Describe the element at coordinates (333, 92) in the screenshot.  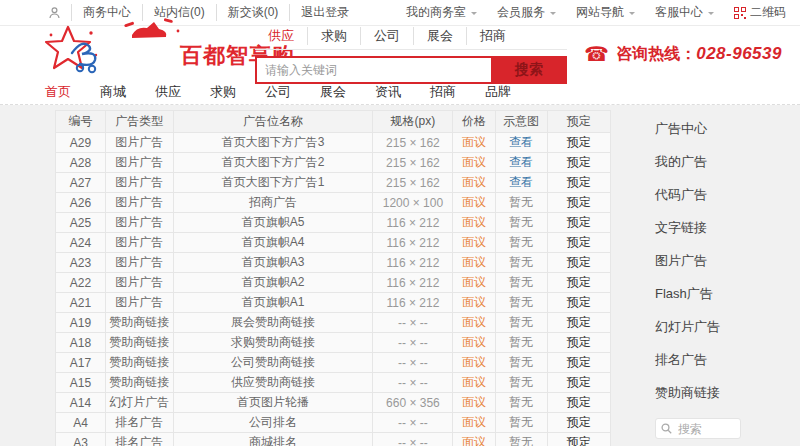
I see `nav-item-expo: 展会` at that location.